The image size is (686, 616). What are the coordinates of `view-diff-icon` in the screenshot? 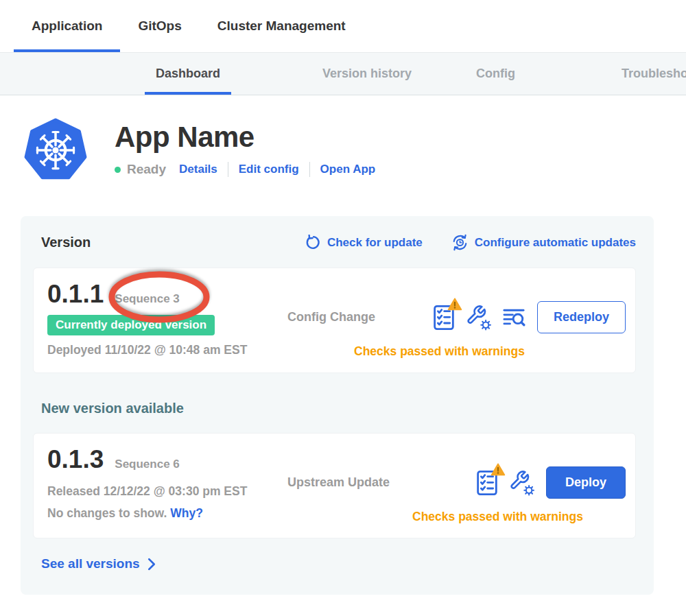 It's located at (514, 317).